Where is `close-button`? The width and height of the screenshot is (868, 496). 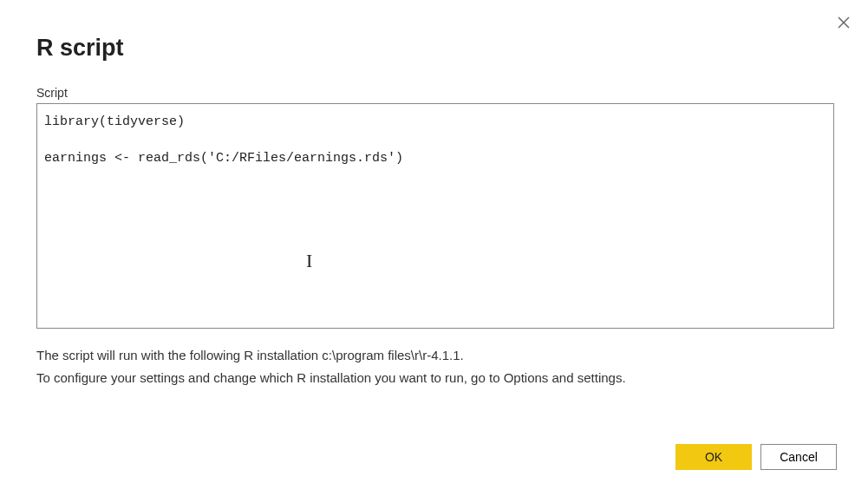
close-button is located at coordinates (844, 24).